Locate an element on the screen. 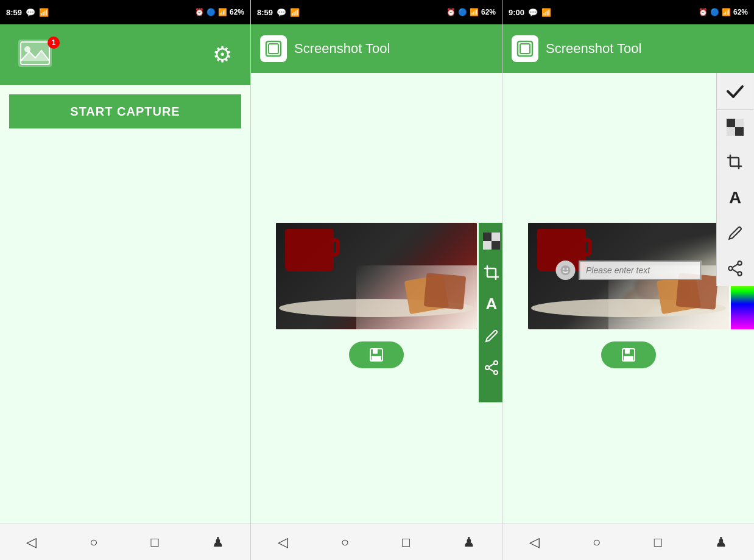 Image resolution: width=754 pixels, height=560 pixels. gallery-icon-wrapper: 1 is located at coordinates (37, 55).